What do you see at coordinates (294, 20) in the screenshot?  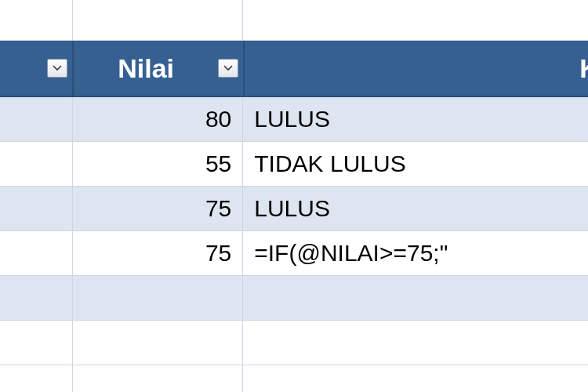 I see `spacer-row` at bounding box center [294, 20].